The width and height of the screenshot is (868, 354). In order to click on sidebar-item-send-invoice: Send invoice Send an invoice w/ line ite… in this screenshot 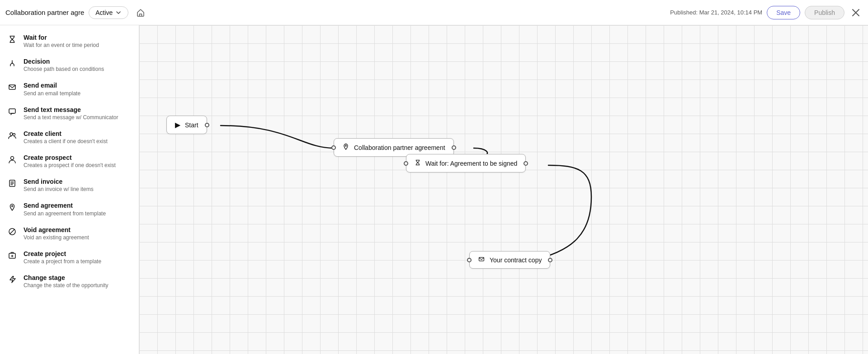, I will do `click(70, 185)`.